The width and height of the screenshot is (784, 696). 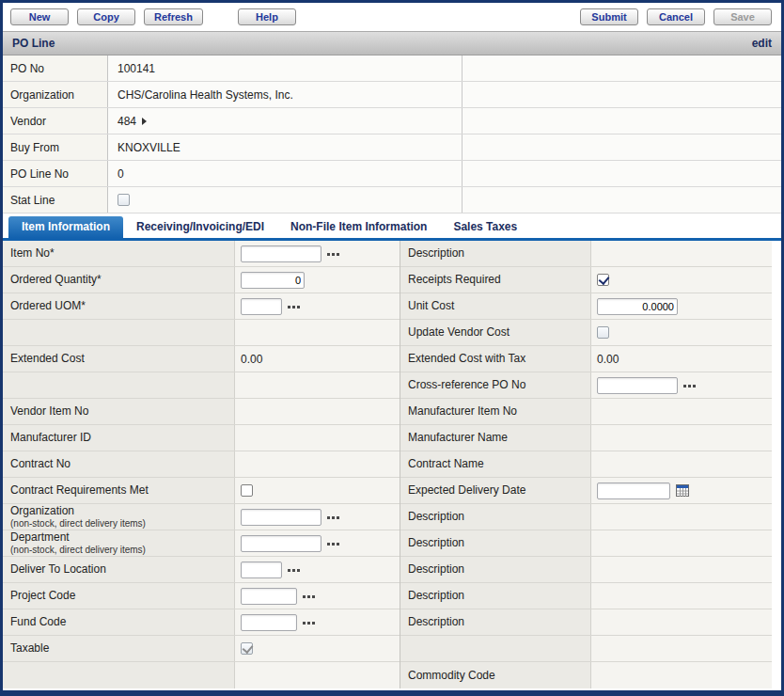 What do you see at coordinates (676, 17) in the screenshot?
I see `cancel-button: Cancel` at bounding box center [676, 17].